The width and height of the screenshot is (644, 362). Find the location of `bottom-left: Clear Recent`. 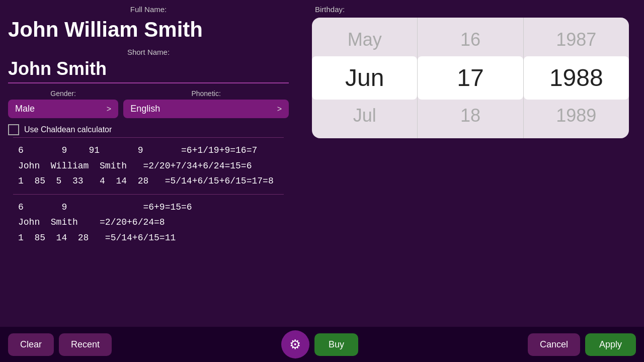

bottom-left: Clear Recent is located at coordinates (60, 345).